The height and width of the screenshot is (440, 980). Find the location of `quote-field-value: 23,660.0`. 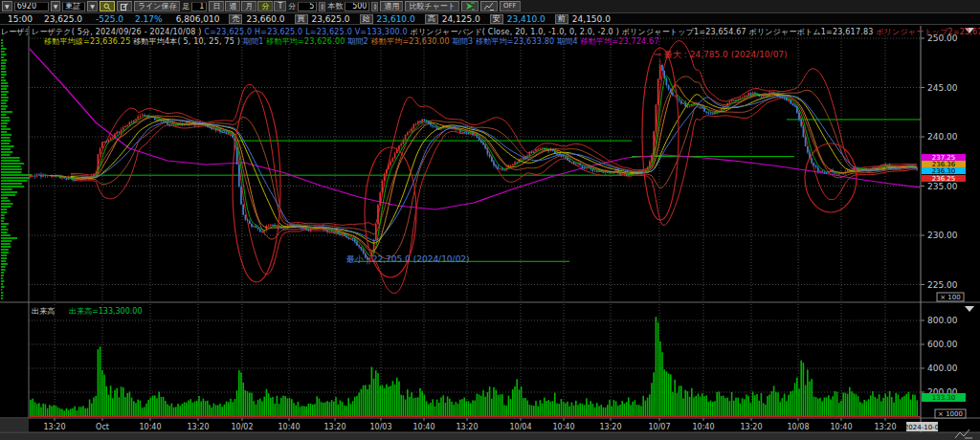

quote-field-value: 23,660.0 is located at coordinates (265, 19).